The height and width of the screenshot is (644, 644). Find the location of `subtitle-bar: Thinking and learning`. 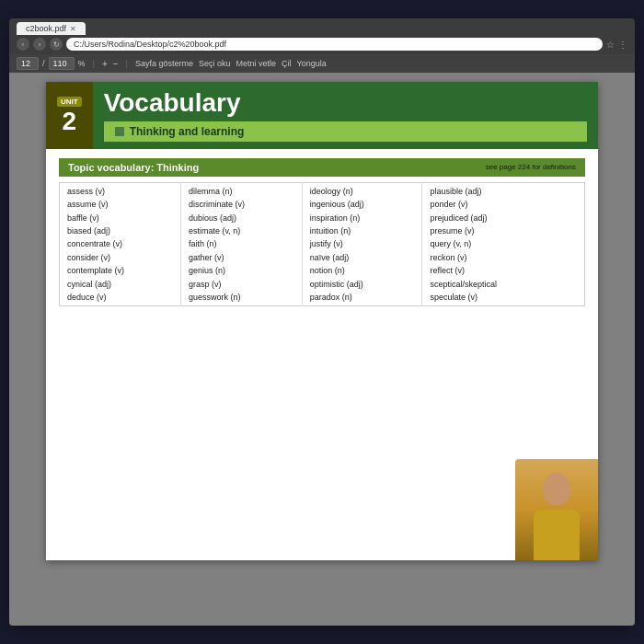

subtitle-bar: Thinking and learning is located at coordinates (346, 132).